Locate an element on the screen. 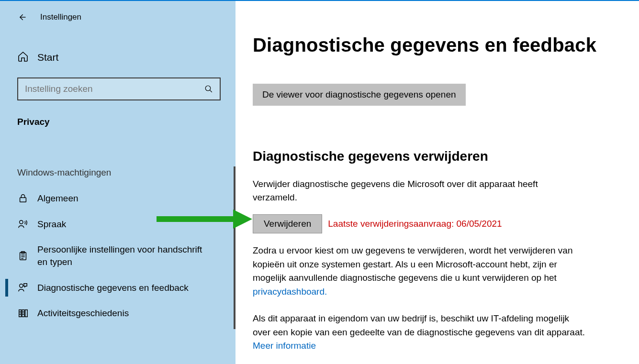 The height and width of the screenshot is (364, 639). delete-body-2: Als dit apparaat in eigendom van uw bedr… is located at coordinates (420, 332).